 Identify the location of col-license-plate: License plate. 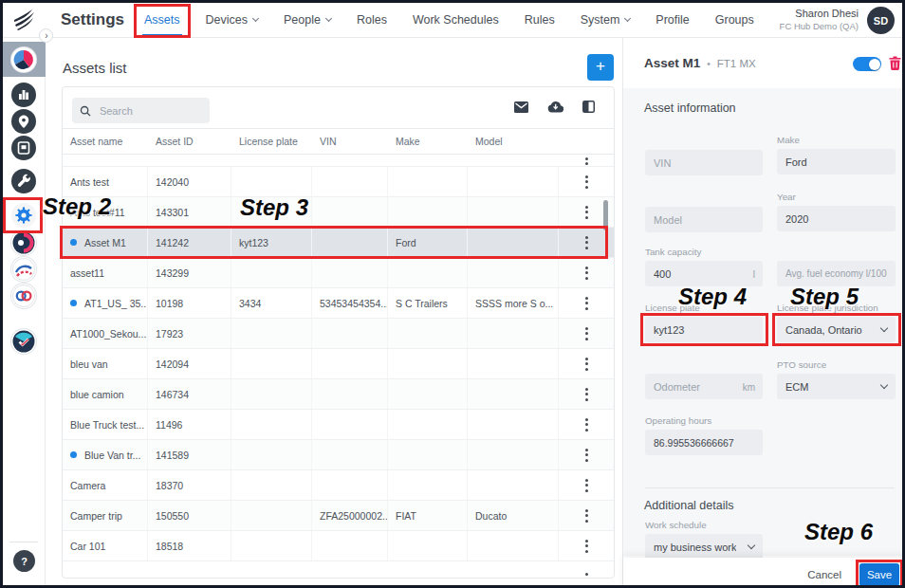
(271, 141).